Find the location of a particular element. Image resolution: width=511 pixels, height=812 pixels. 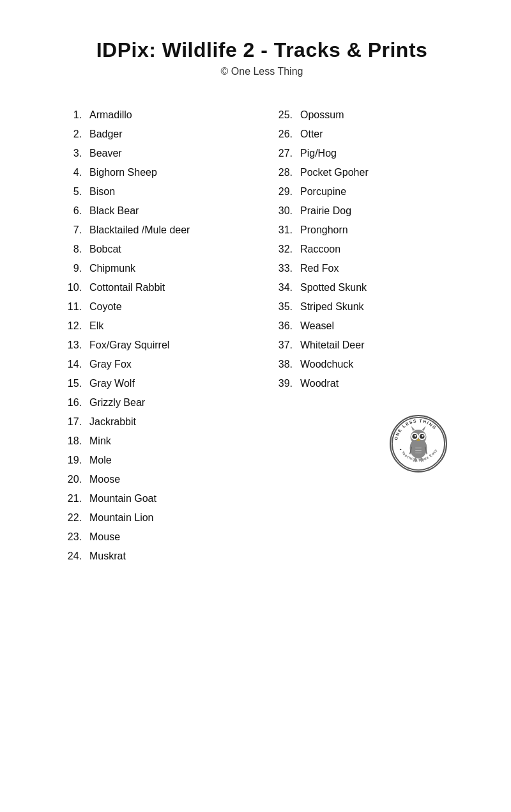

item-number: 19. is located at coordinates (77, 460).